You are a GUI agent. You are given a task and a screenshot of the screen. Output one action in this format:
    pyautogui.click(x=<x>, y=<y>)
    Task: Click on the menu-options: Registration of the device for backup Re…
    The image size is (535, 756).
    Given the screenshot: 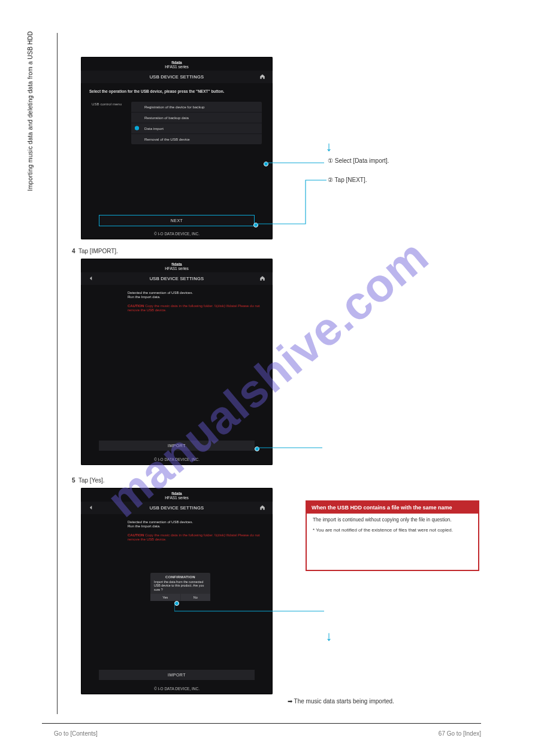 What is the action you would take?
    pyautogui.click(x=197, y=123)
    